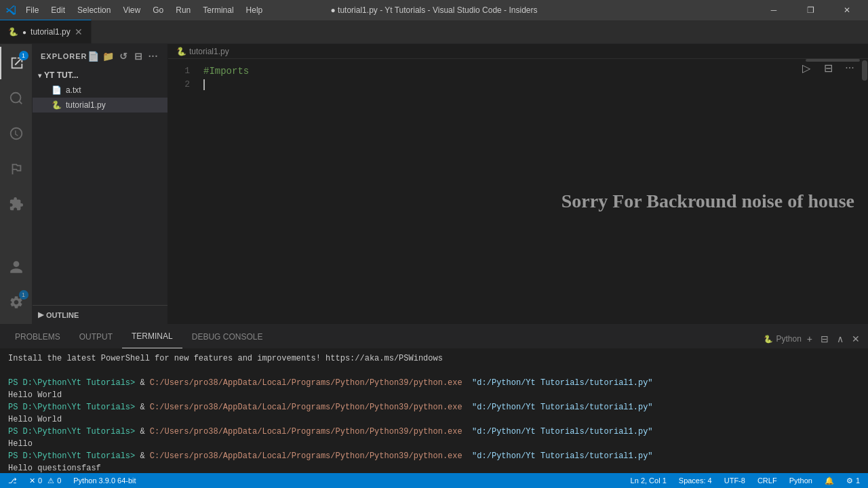 This screenshot has height=488, width=868. What do you see at coordinates (745, 481) in the screenshot?
I see `statusbar-right: Ln 2, Col 1 Spaces: 4 UTF-8 CRLF Python …` at bounding box center [745, 481].